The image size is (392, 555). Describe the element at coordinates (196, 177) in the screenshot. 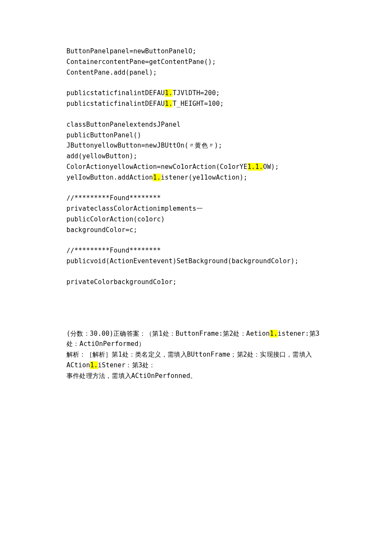

I see `code-line: yelIowButton.addAction1.istener(ye11owAc…` at that location.